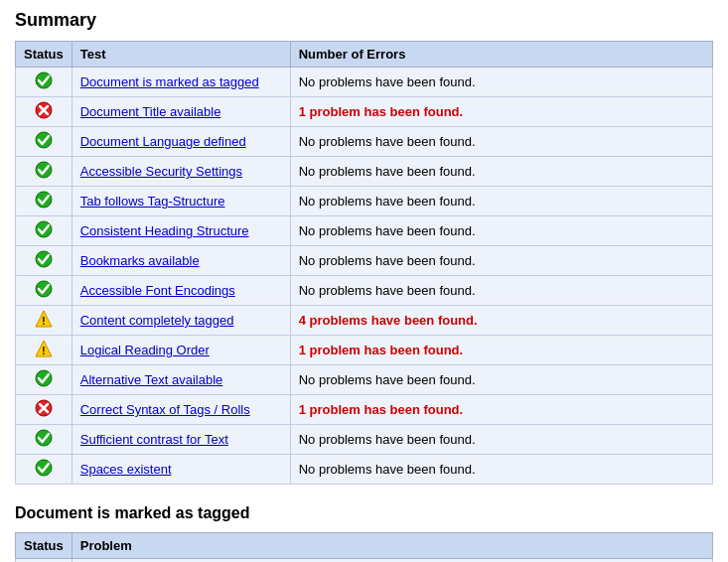 The width and height of the screenshot is (728, 562). Describe the element at coordinates (181, 380) in the screenshot. I see `test-cell: Alternative Text available` at that location.